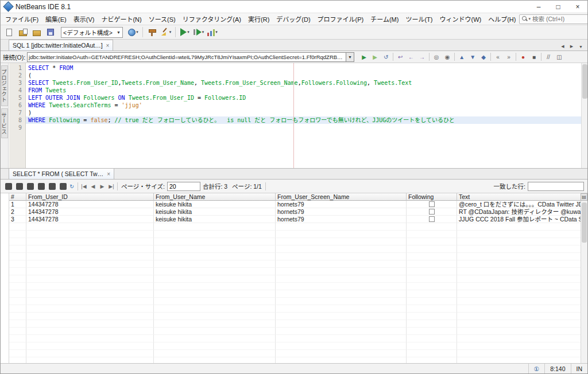  What do you see at coordinates (90, 197) in the screenshot?
I see `column-header: From_User_ID` at bounding box center [90, 197].